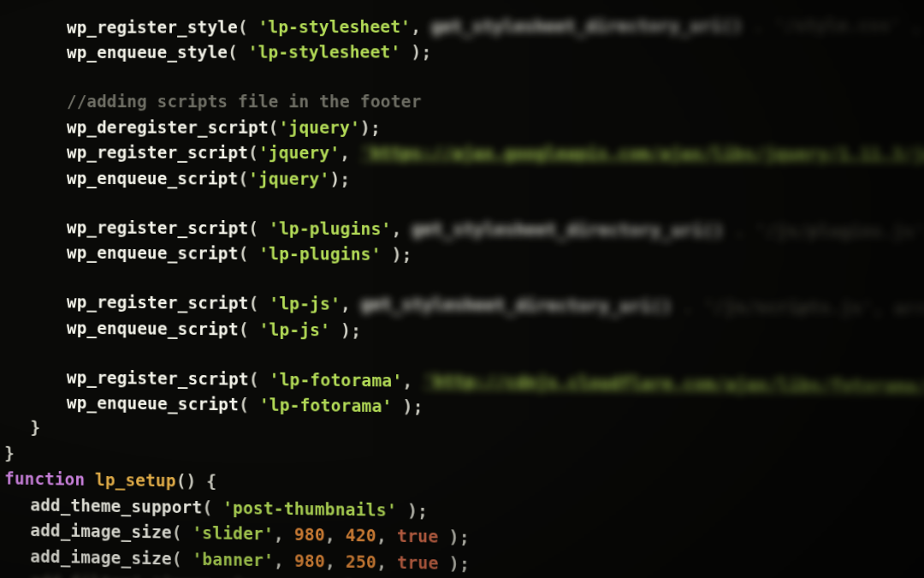 The image size is (924, 578). Describe the element at coordinates (197, 481) in the screenshot. I see `code-token: () {` at that location.